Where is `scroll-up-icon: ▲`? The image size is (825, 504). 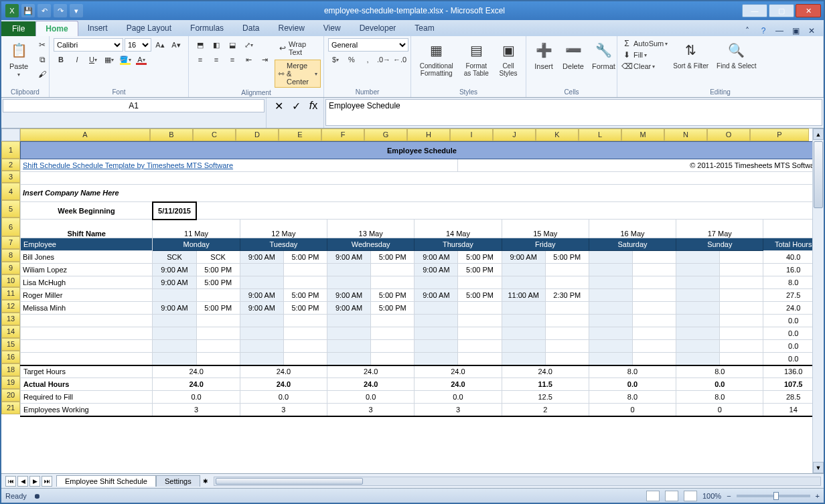 scroll-up-icon: ▲ is located at coordinates (818, 134).